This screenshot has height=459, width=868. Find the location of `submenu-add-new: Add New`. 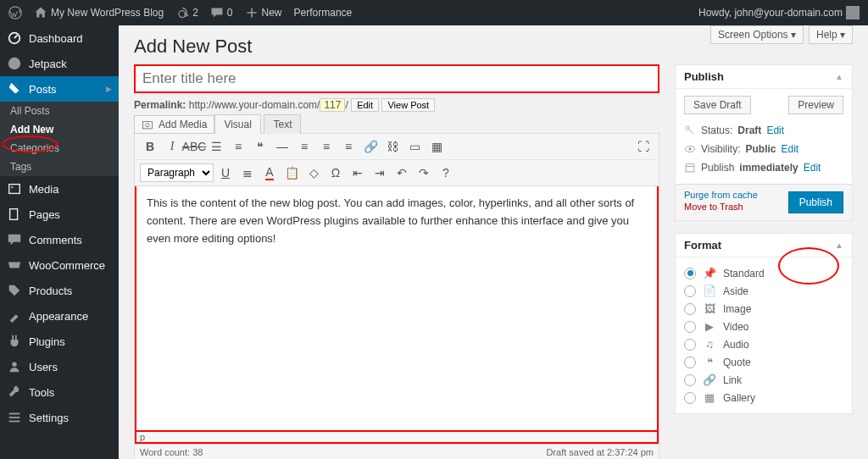

submenu-add-new: Add New is located at coordinates (59, 130).